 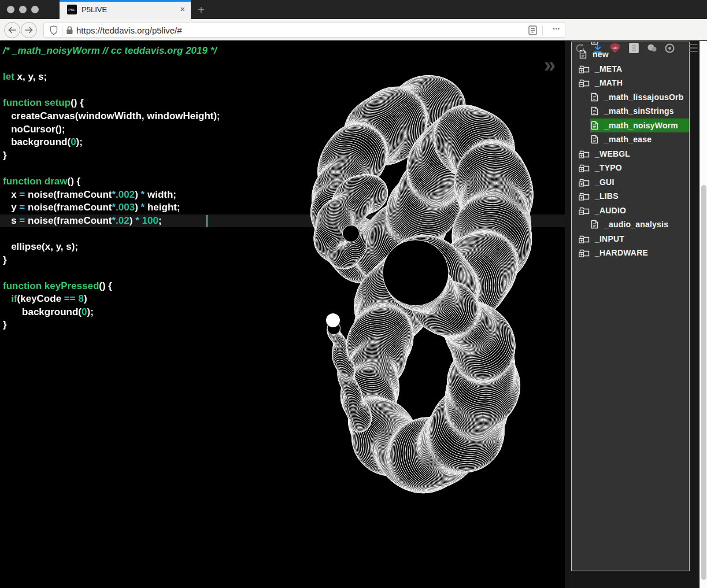 What do you see at coordinates (630, 97) in the screenshot?
I see `tree-item-_math_lissajousOrb: _math_lissajousOrb` at bounding box center [630, 97].